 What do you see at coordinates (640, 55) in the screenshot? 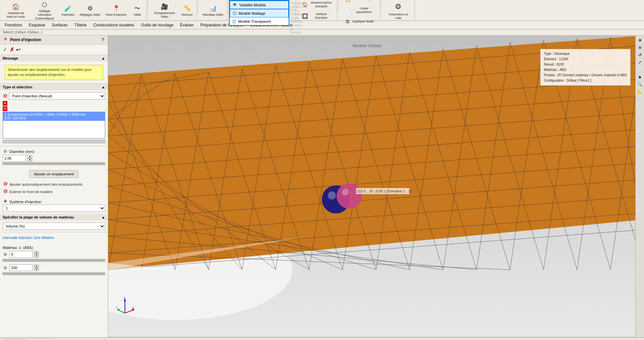
I see `right-tool-2: ↺` at bounding box center [640, 55].